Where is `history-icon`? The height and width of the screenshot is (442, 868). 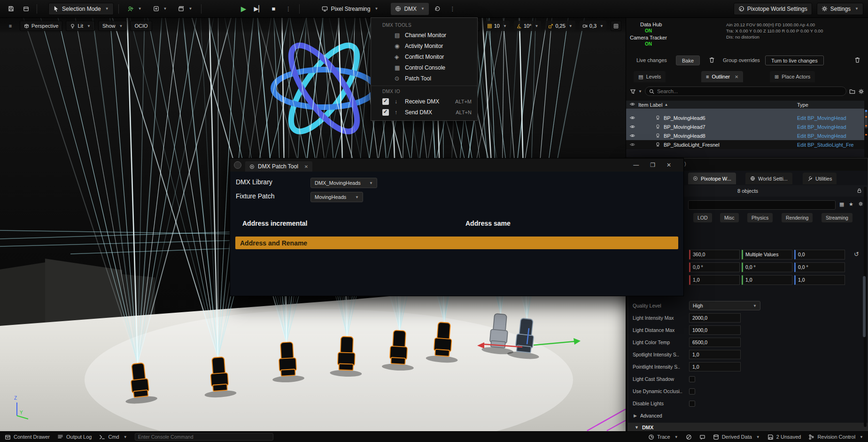
history-icon is located at coordinates (438, 9).